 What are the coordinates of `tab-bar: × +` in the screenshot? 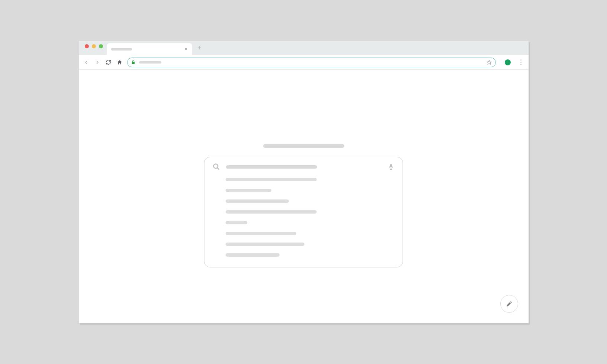 It's located at (304, 48).